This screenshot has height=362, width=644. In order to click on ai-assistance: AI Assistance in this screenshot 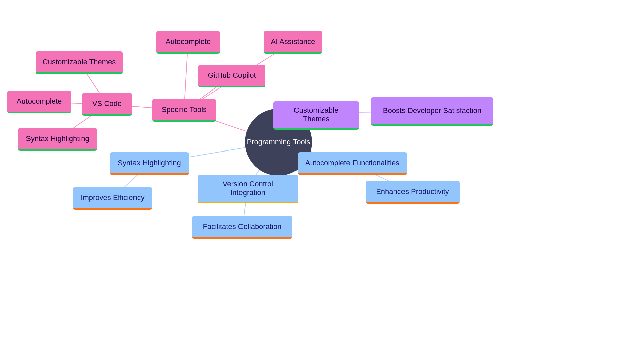, I will do `click(293, 42)`.